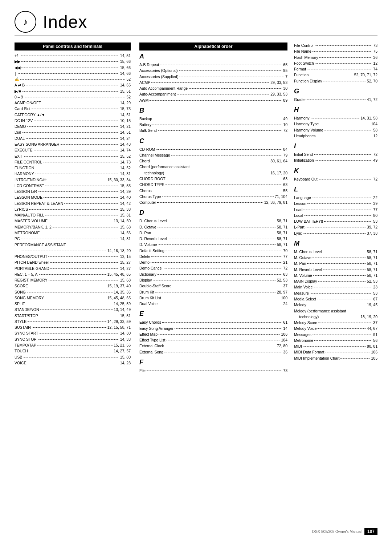 This screenshot has height=542, width=392. I want to click on entry-name: M. Pan, so click(300, 263).